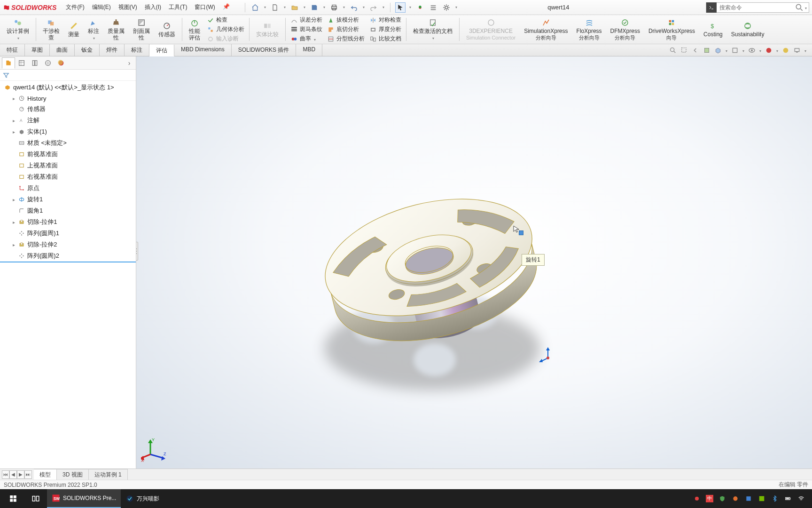 This screenshot has height=508, width=812. What do you see at coordinates (786, 50) in the screenshot?
I see `apply-scene-icon` at bounding box center [786, 50].